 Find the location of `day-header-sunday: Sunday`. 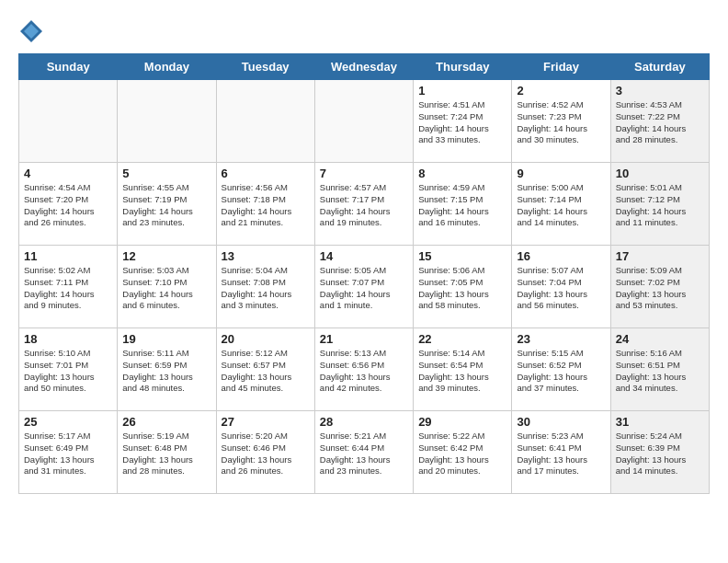

day-header-sunday: Sunday is located at coordinates (68, 67).